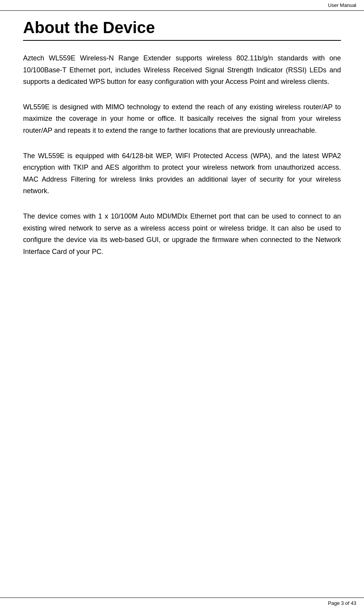  What do you see at coordinates (342, 5) in the screenshot?
I see `header-title: User Manual` at bounding box center [342, 5].